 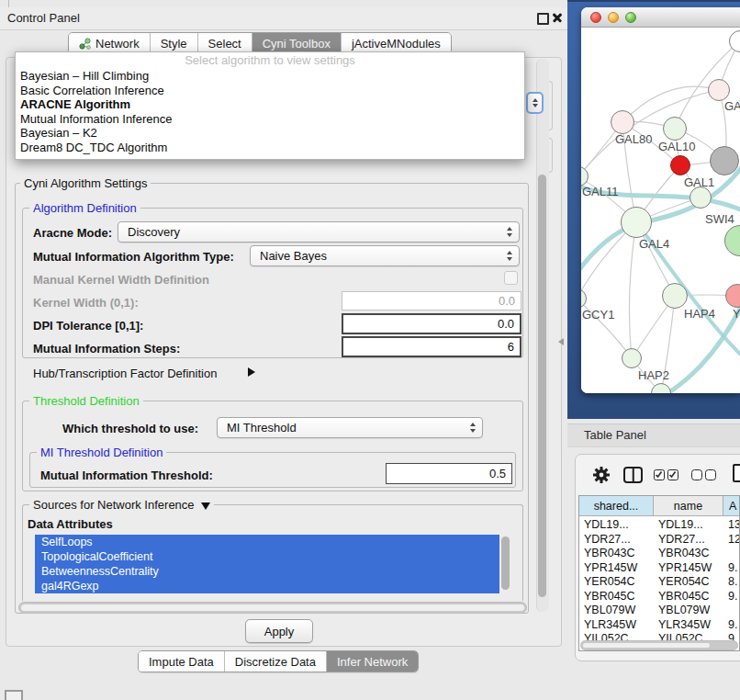 What do you see at coordinates (622, 122) in the screenshot?
I see `network-node-gal80` at bounding box center [622, 122].